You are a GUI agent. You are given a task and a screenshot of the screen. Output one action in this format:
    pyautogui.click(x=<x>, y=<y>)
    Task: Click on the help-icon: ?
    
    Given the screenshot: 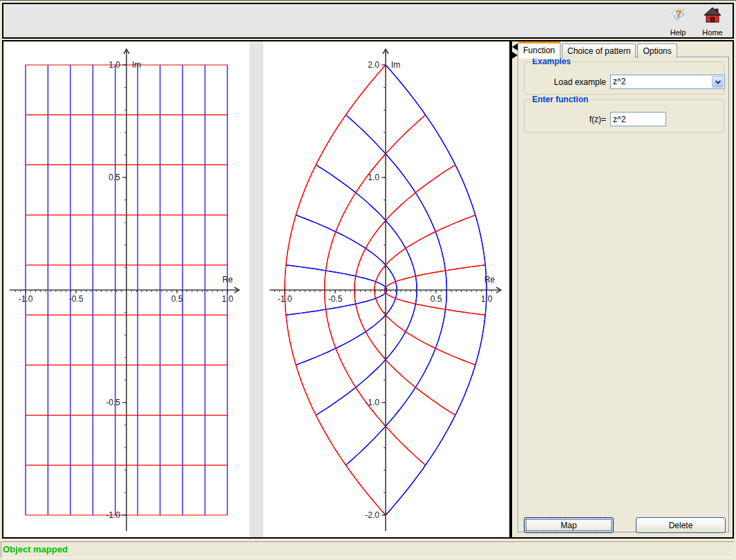 What is the action you would take?
    pyautogui.click(x=678, y=17)
    